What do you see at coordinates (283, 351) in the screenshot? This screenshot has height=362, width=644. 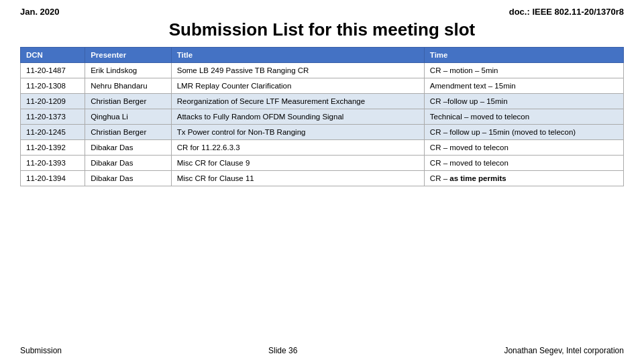 I see `footer-center: Slide 36` at bounding box center [283, 351].